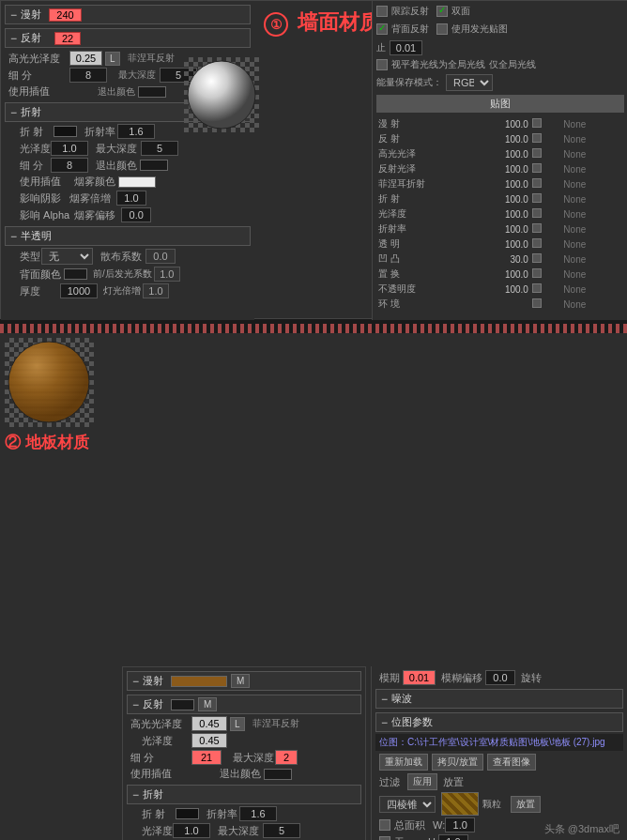 This screenshot has height=840, width=627. Describe the element at coordinates (131, 198) in the screenshot. I see `fog-mul-input` at that location.